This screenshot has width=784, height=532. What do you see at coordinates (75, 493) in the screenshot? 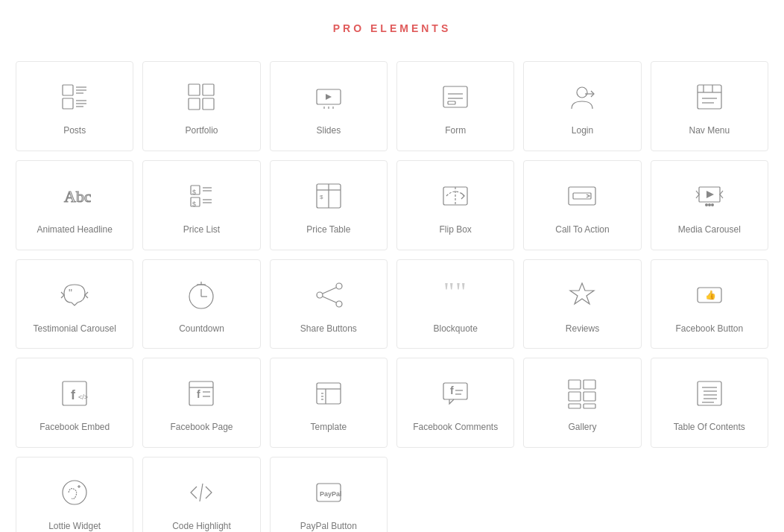
I see `lottie-widget-icon` at bounding box center [75, 493].